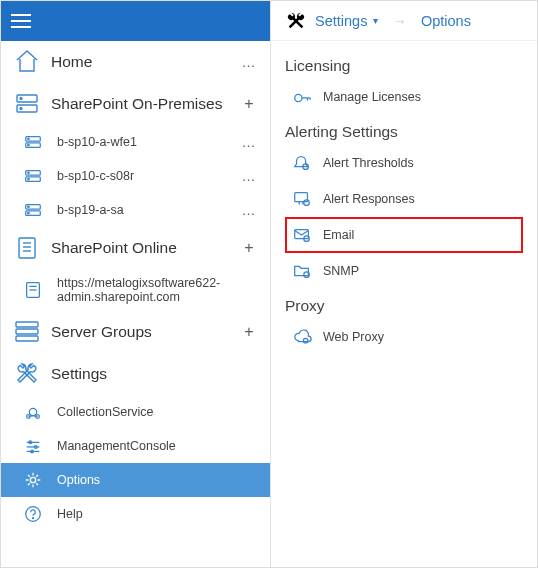 The width and height of the screenshot is (538, 568). What do you see at coordinates (368, 163) in the screenshot?
I see `option-label: Alert Thresholds` at bounding box center [368, 163].